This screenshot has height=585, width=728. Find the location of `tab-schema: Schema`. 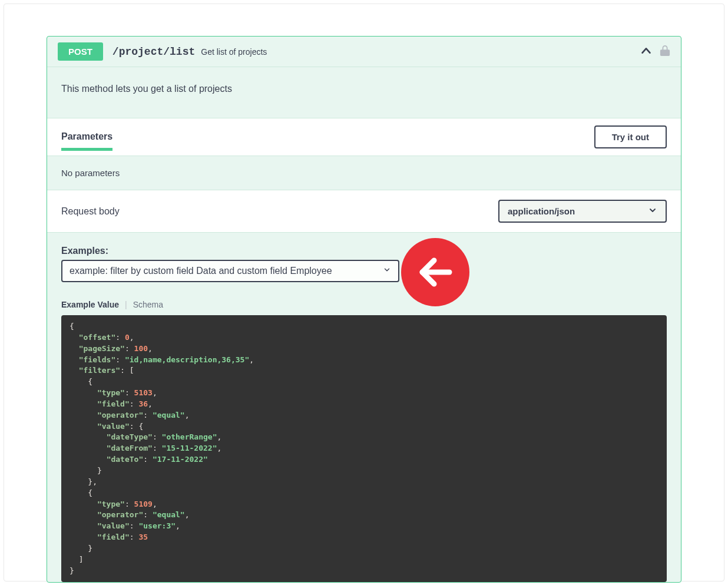

tab-schema: Schema is located at coordinates (148, 305).